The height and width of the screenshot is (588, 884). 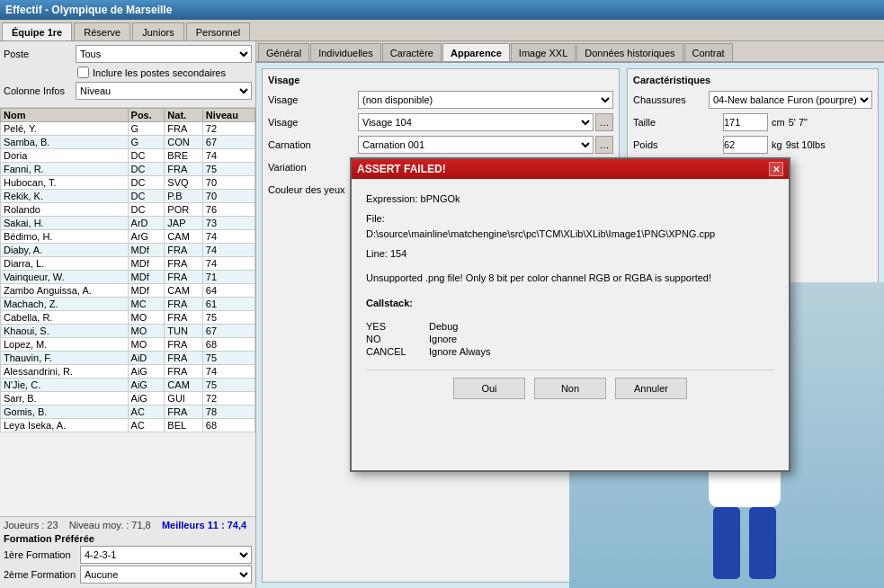 I want to click on tab-personnel: Personnel, so click(x=219, y=31).